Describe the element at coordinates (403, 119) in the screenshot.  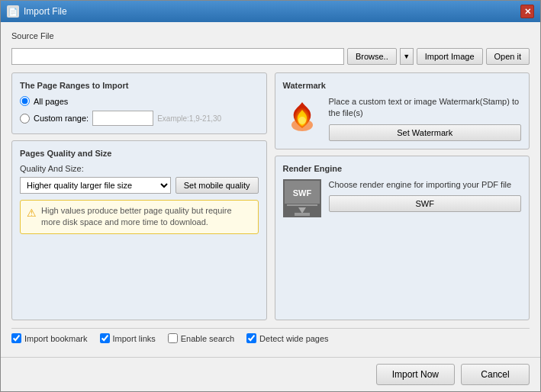
I see `watermark-content: Place a custom text or image Watermark(S…` at that location.